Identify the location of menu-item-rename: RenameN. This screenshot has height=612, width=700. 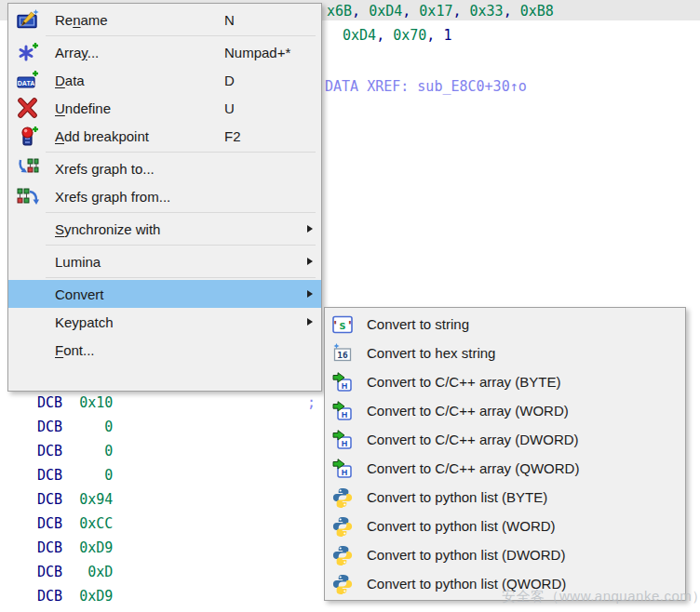
(165, 20).